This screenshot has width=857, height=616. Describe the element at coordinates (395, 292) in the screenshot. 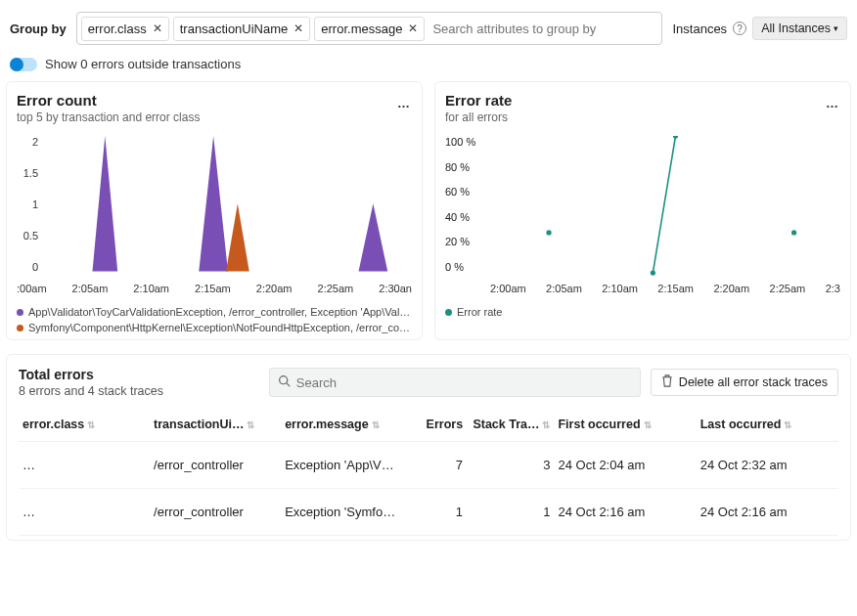

I see `x-tick: 2:30an` at that location.